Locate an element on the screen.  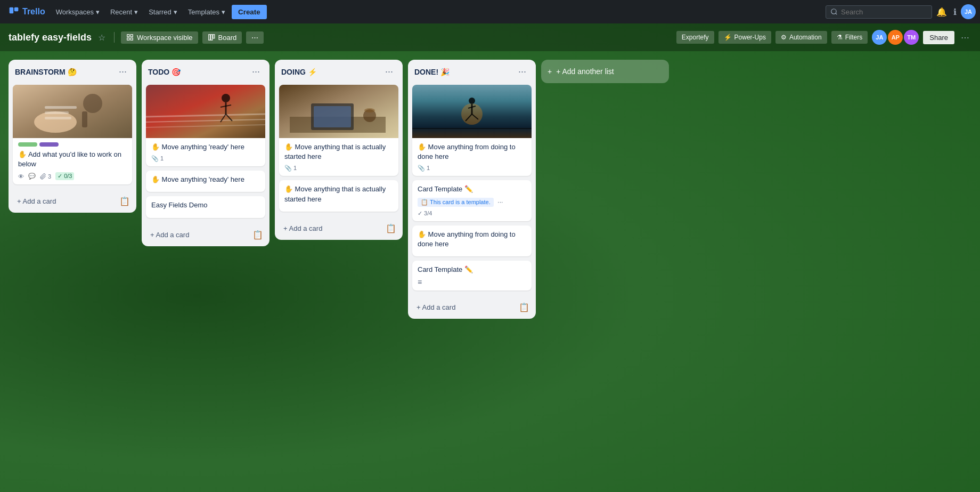
checklist-badge: ✓ 0/3 is located at coordinates (65, 176).